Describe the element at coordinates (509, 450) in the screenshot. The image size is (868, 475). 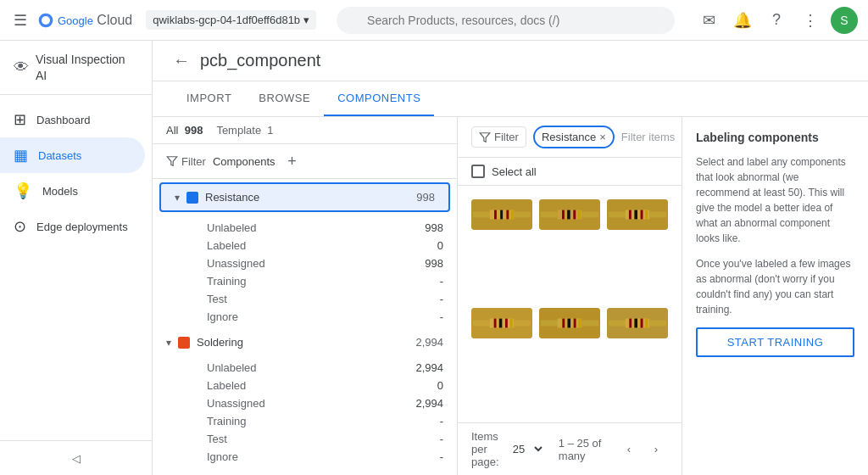
I see `items-per-page: Items per page: 25 50 100` at that location.